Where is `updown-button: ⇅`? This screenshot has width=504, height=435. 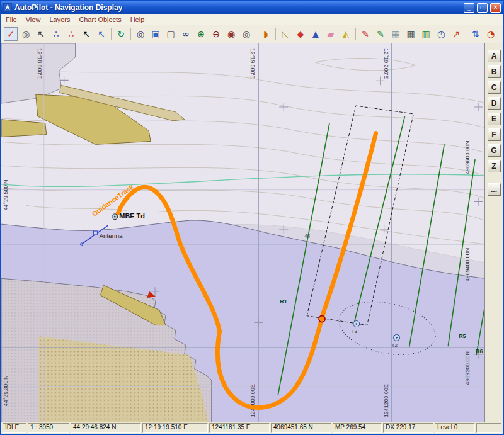 updown-button: ⇅ is located at coordinates (476, 34).